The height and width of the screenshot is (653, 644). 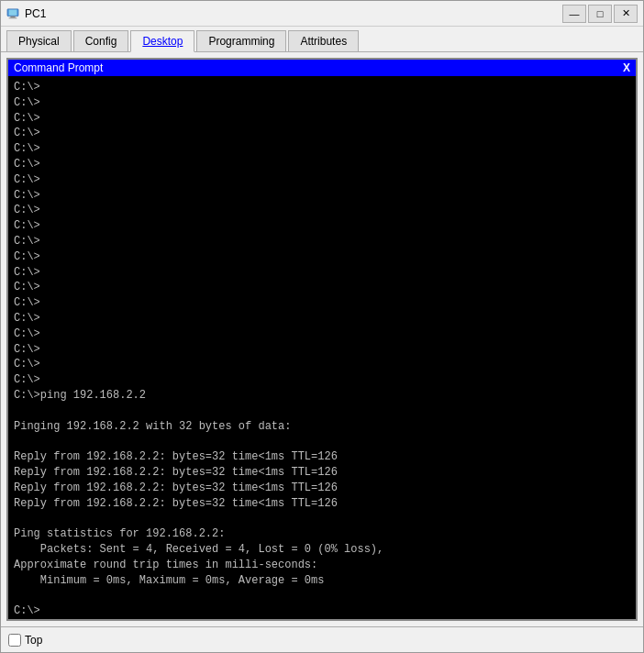 I want to click on tab-physical: Physical, so click(x=39, y=40).